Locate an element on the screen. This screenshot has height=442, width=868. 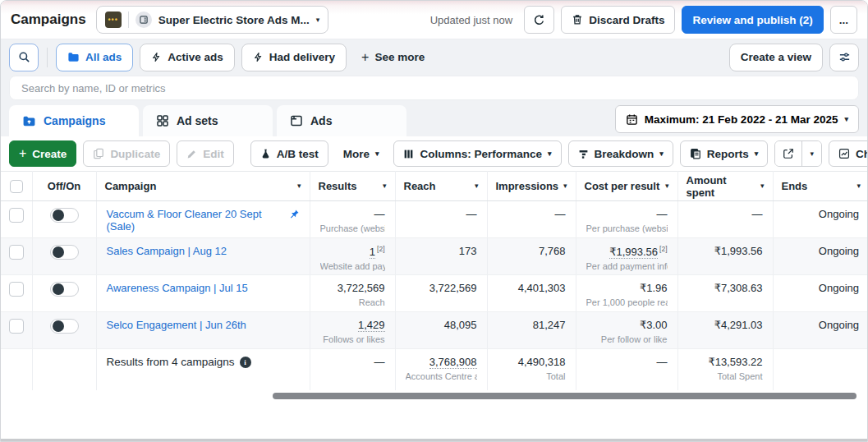
trash-icon is located at coordinates (577, 20).